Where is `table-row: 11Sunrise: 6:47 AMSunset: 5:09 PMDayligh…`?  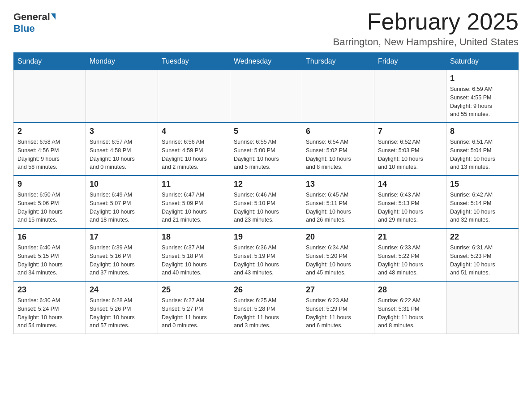 table-row: 11Sunrise: 6:47 AMSunset: 5:09 PMDayligh… is located at coordinates (194, 202).